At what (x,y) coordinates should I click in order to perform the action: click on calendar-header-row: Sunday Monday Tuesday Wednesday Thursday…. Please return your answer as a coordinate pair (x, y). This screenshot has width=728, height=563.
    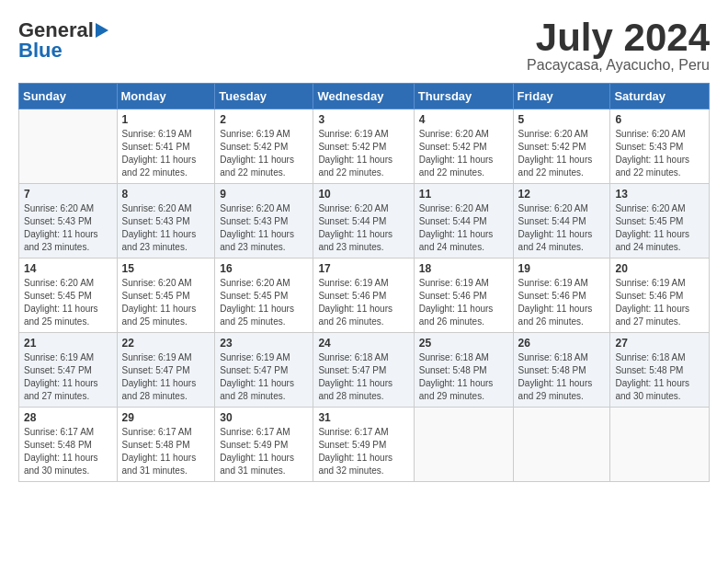
    Looking at the image, I should click on (364, 97).